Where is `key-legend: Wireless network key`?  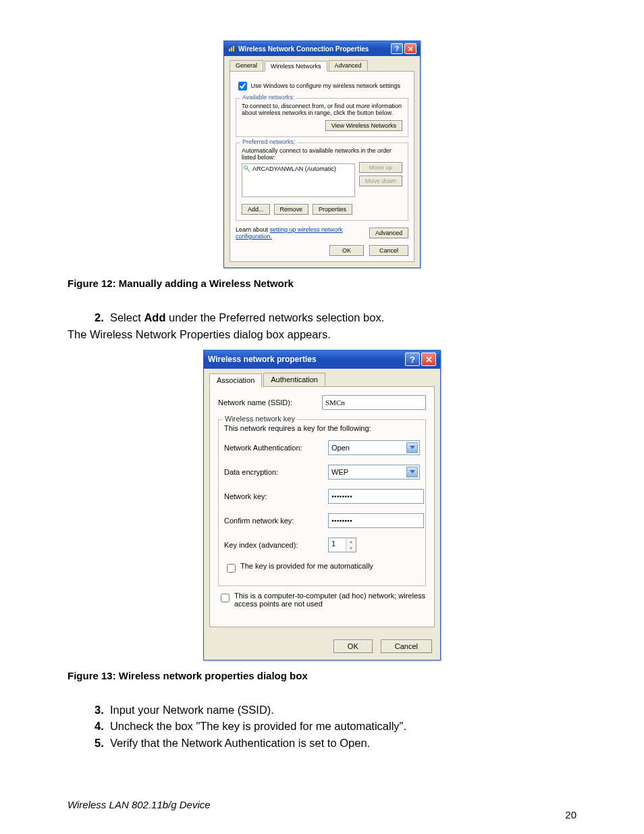 key-legend: Wireless network key is located at coordinates (260, 419).